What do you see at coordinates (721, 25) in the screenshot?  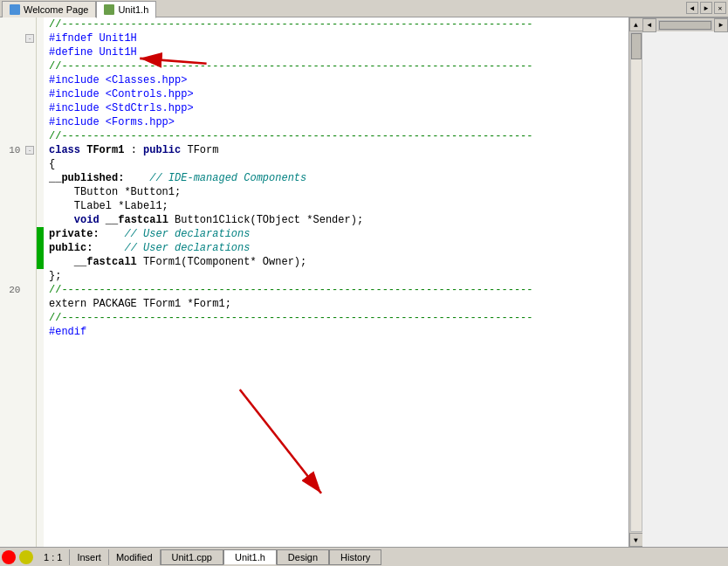 I see `scroll-right-button: ►` at bounding box center [721, 25].